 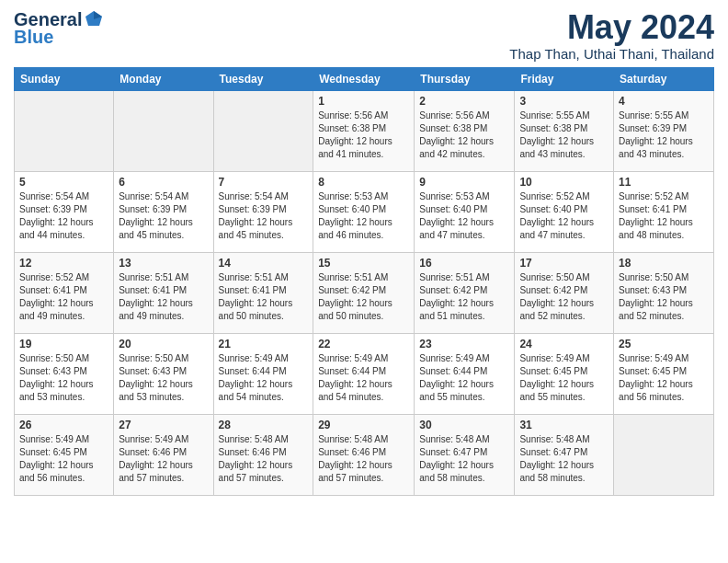 What do you see at coordinates (664, 293) in the screenshot?
I see `table-row: 18Sunrise: 5:50 AM Sunset: 6:43 PM Dayli…` at bounding box center [664, 293].